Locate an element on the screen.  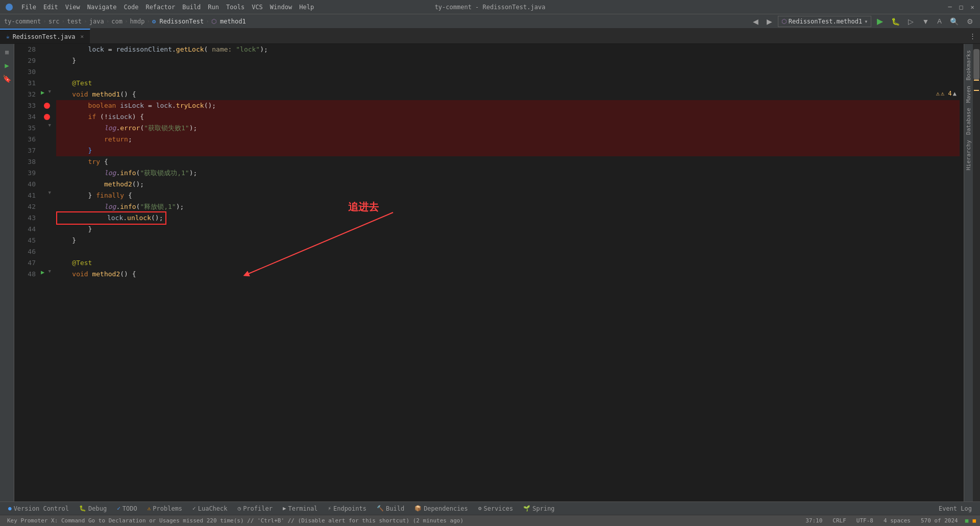
coverage-button: ▷ is located at coordinates (911, 21).